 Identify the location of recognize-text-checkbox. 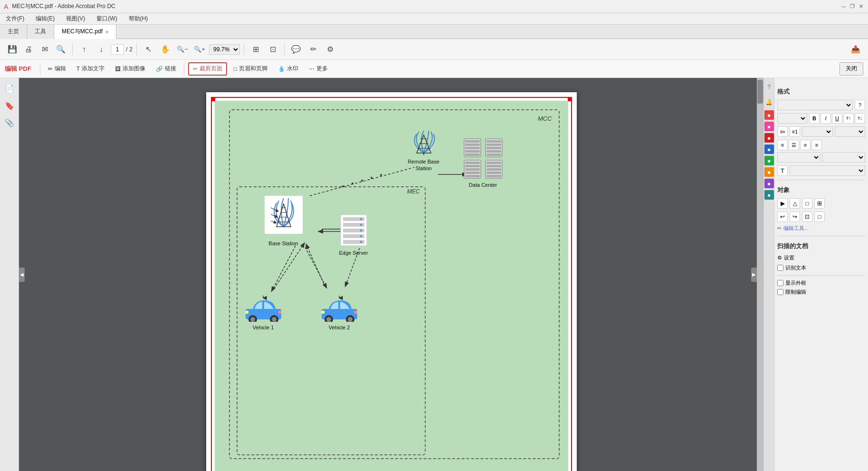
(780, 268).